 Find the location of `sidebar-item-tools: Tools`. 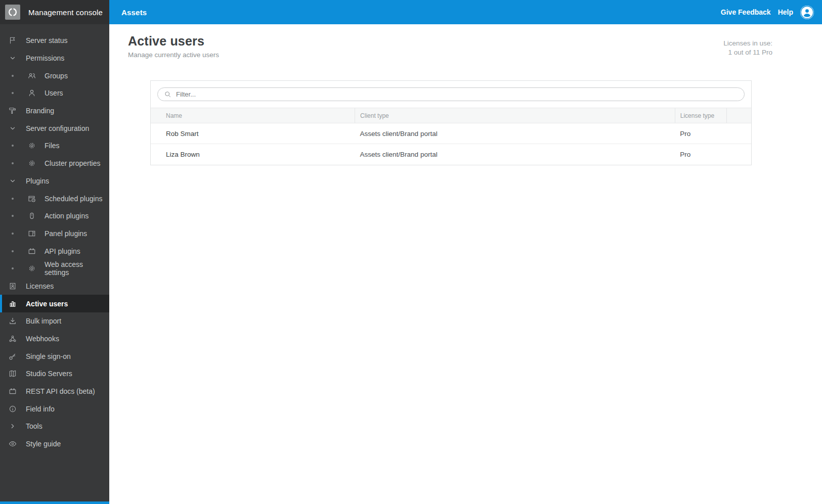

sidebar-item-tools: Tools is located at coordinates (55, 427).